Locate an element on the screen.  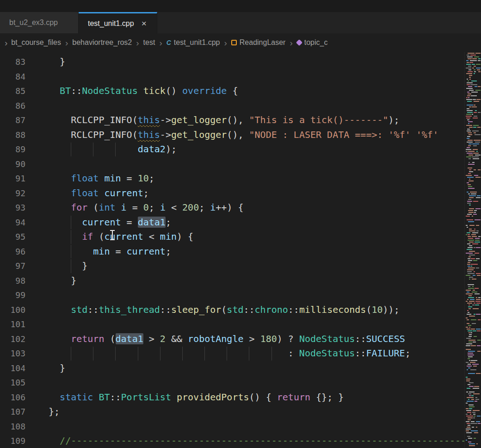
tab-test-unit1-cpp: test_unit1.cpp × is located at coordinates (118, 23).